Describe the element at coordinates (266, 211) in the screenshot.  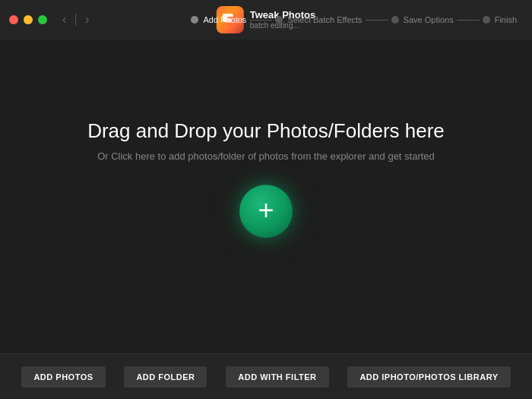
I see `plus-icon: +` at that location.